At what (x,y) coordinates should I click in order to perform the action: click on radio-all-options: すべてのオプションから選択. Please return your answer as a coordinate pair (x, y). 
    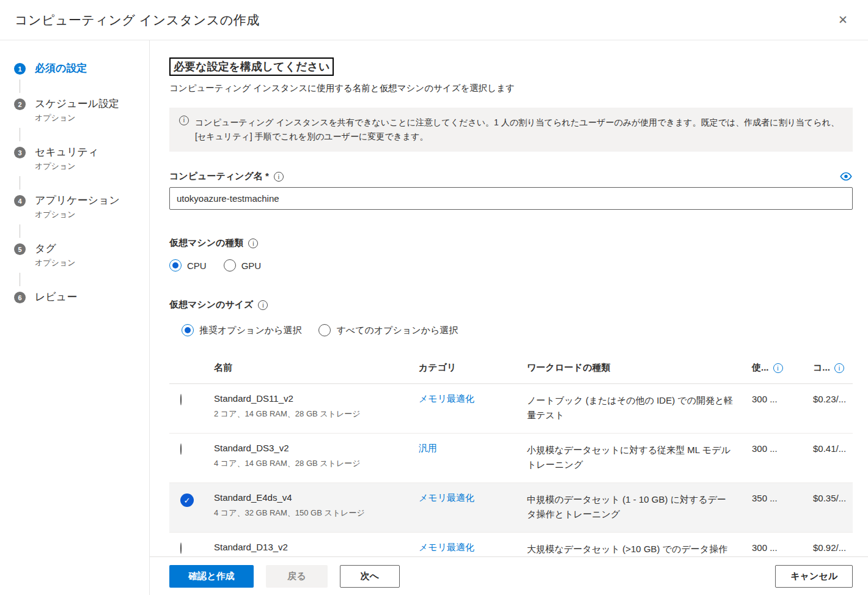
    Looking at the image, I should click on (388, 330).